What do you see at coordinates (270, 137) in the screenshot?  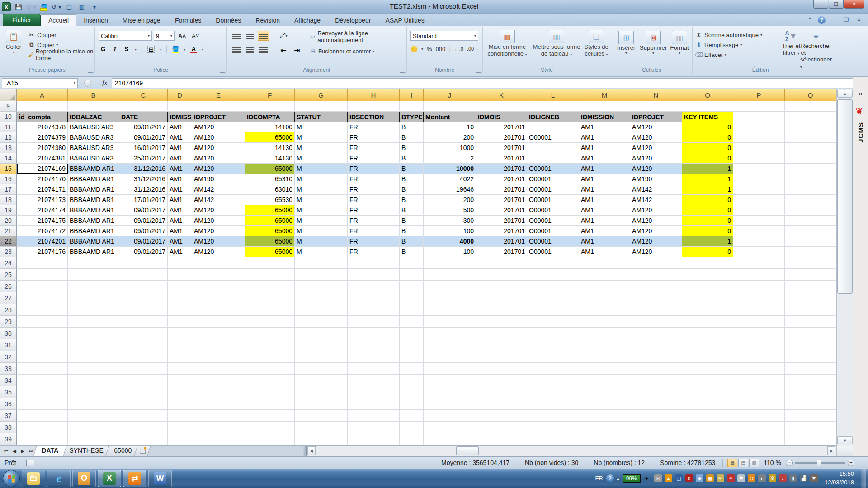 I see `cell-F12: 65000` at bounding box center [270, 137].